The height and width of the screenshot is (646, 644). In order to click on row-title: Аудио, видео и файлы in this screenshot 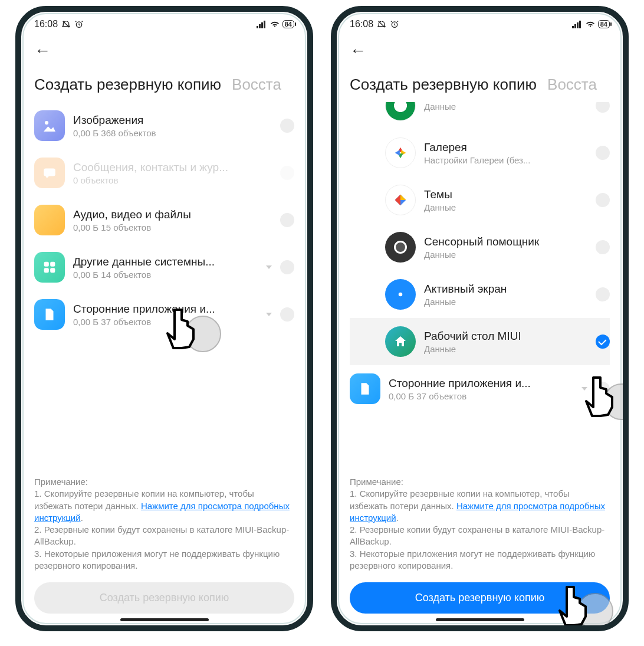, I will do `click(172, 215)`.